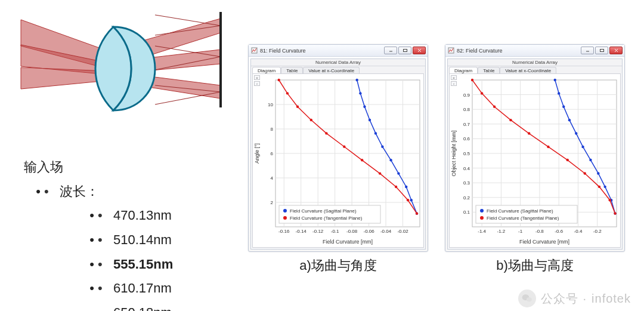  What do you see at coordinates (386, 232) in the screenshot?
I see `svg-text: -0.04` at bounding box center [386, 232].